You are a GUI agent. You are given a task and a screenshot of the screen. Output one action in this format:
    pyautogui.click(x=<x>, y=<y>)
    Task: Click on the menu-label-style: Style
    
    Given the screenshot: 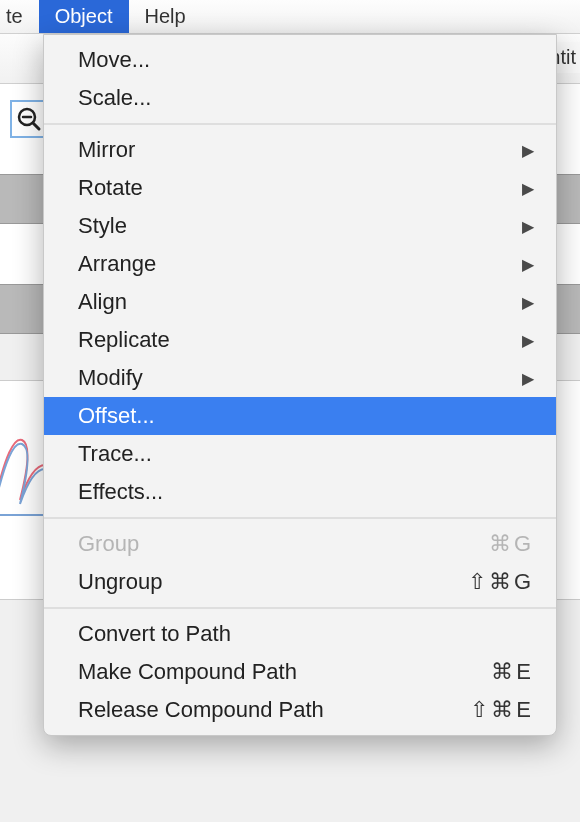 What is the action you would take?
    pyautogui.click(x=300, y=226)
    